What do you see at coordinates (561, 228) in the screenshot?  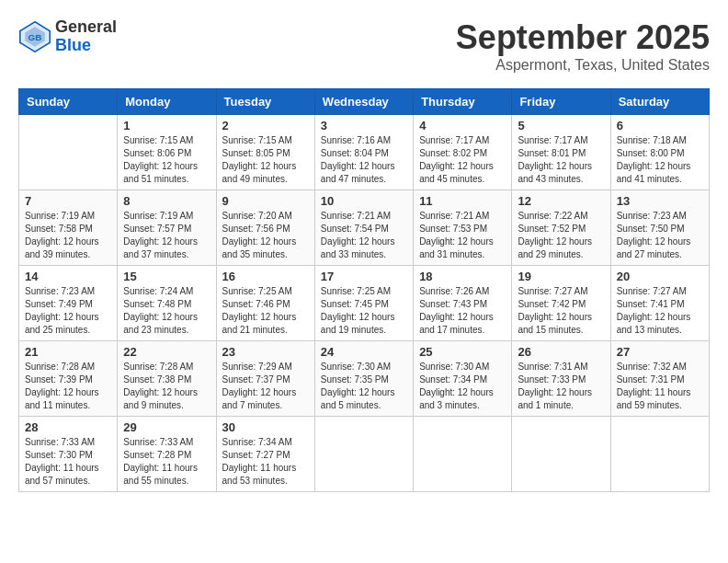 I see `calendar-cell: 12Sunrise: 7:22 AMSunset: 7:52 PMDayligh…` at bounding box center [561, 228].